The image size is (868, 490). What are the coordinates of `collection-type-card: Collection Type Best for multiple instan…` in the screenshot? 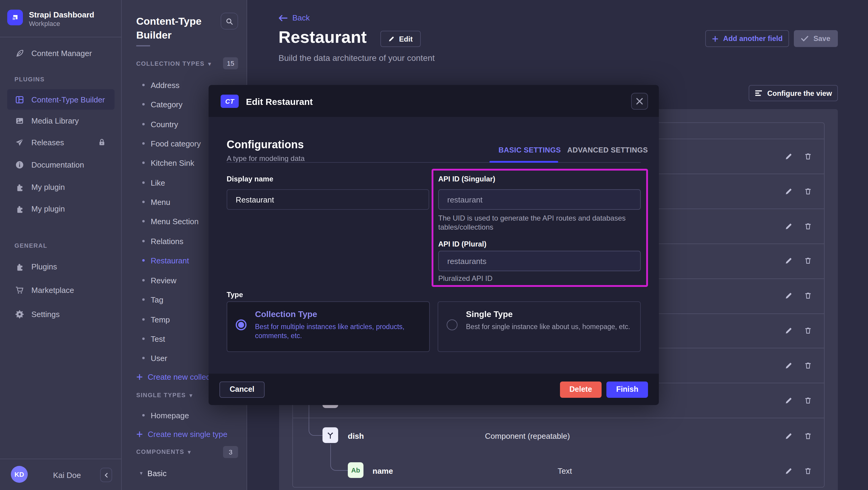 It's located at (328, 327).